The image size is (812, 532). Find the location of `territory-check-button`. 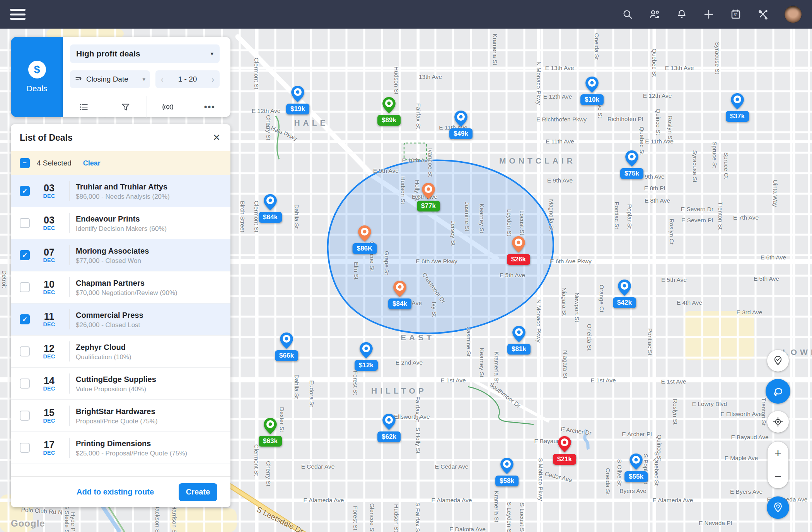

territory-check-button is located at coordinates (778, 361).